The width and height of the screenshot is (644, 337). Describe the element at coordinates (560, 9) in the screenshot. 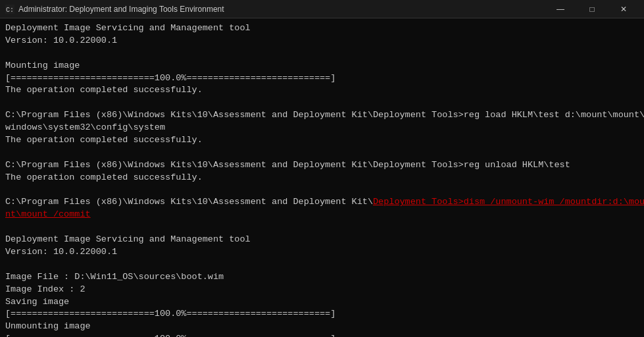

I see `minimize-button: —` at that location.